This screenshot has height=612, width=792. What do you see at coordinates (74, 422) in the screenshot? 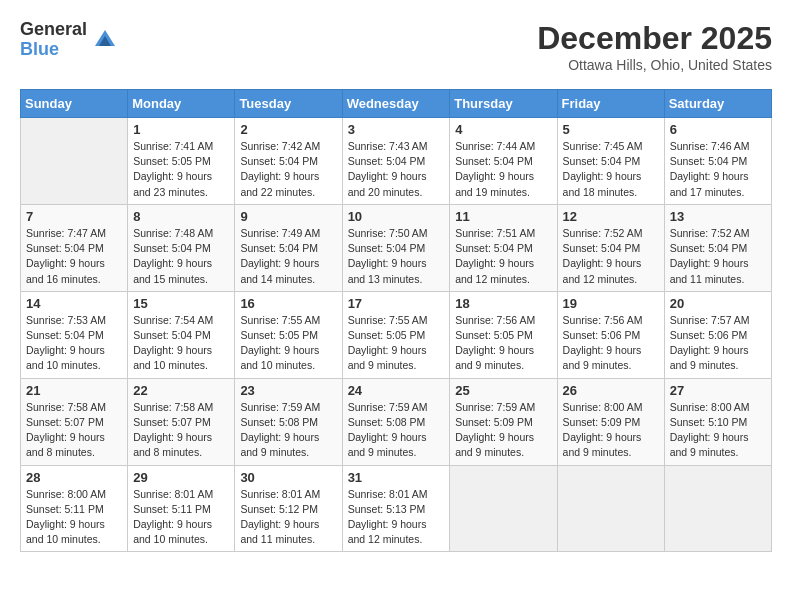
I see `calendar-cell: 21Sunrise: 7:58 AM Sunset: 5:07 PM Dayli…` at bounding box center [74, 422].